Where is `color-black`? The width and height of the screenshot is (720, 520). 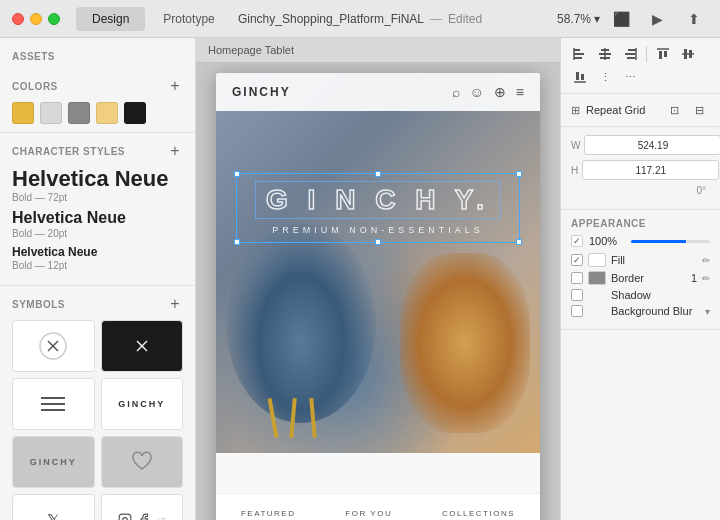 color-black is located at coordinates (135, 113).